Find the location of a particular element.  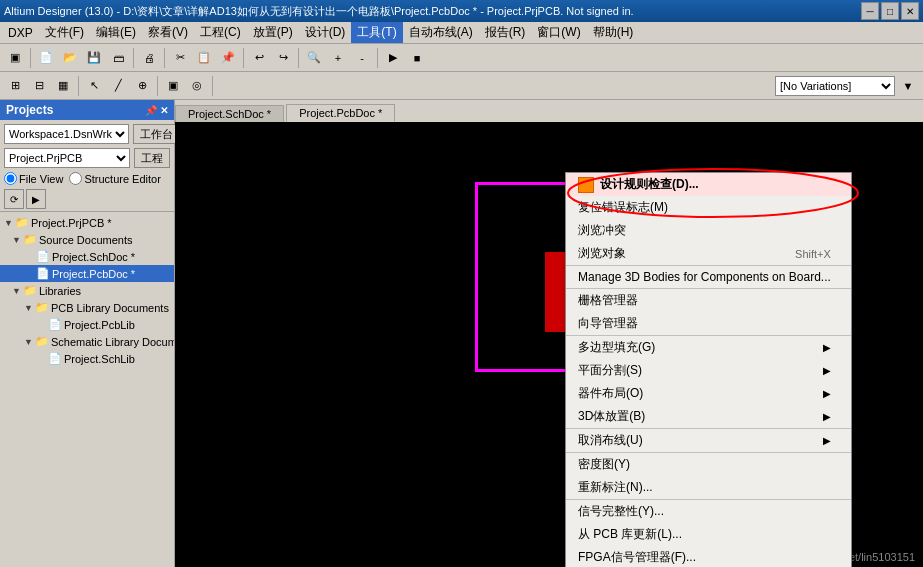

tree-item-8: 📄 Project.SchLib is located at coordinates (87, 358).